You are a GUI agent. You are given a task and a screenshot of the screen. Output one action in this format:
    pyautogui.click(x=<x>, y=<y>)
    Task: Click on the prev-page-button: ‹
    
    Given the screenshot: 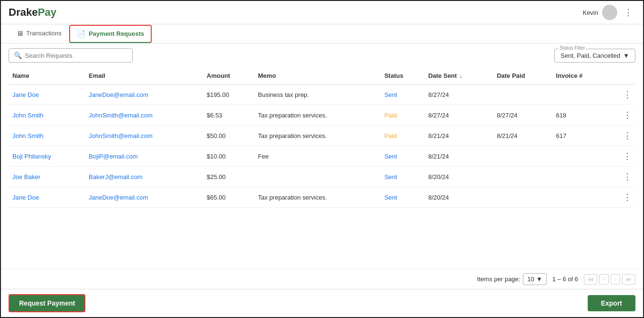 What is the action you would take?
    pyautogui.click(x=604, y=279)
    